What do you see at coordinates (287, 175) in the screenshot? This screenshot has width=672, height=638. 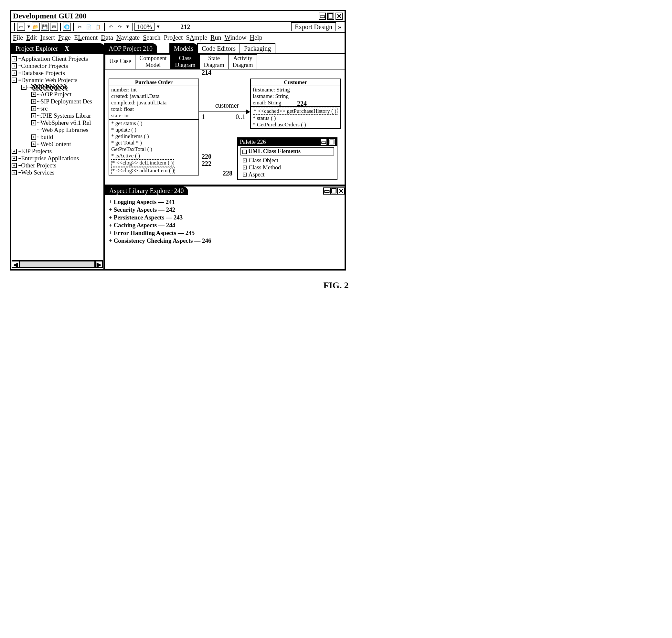 I see `palette-item-aspect: ⊡ Aspect` at bounding box center [287, 175].